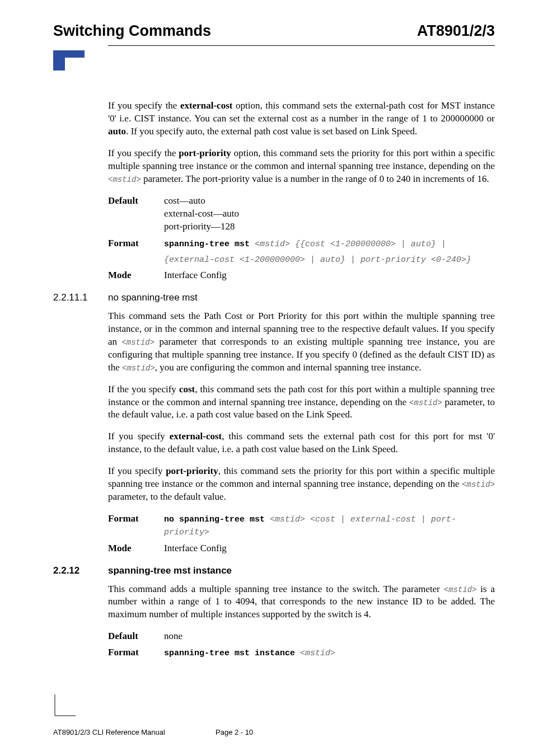 The height and width of the screenshot is (756, 534). What do you see at coordinates (329, 244) in the screenshot?
I see `format-value: spanning-tree mst <mstid> {{cost <1-2000…` at bounding box center [329, 244].